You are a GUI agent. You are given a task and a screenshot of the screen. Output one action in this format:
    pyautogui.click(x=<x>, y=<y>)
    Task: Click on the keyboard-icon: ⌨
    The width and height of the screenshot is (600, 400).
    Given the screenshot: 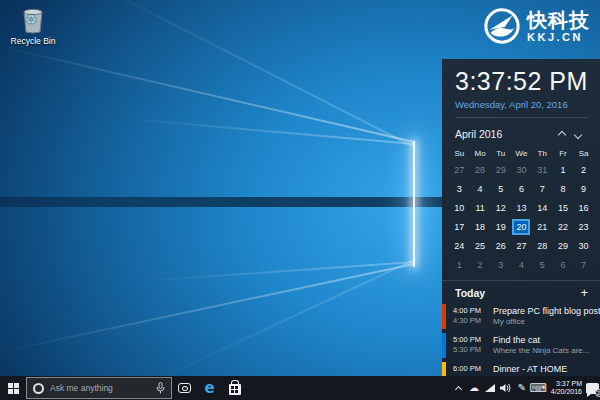 What is the action you would take?
    pyautogui.click(x=538, y=388)
    